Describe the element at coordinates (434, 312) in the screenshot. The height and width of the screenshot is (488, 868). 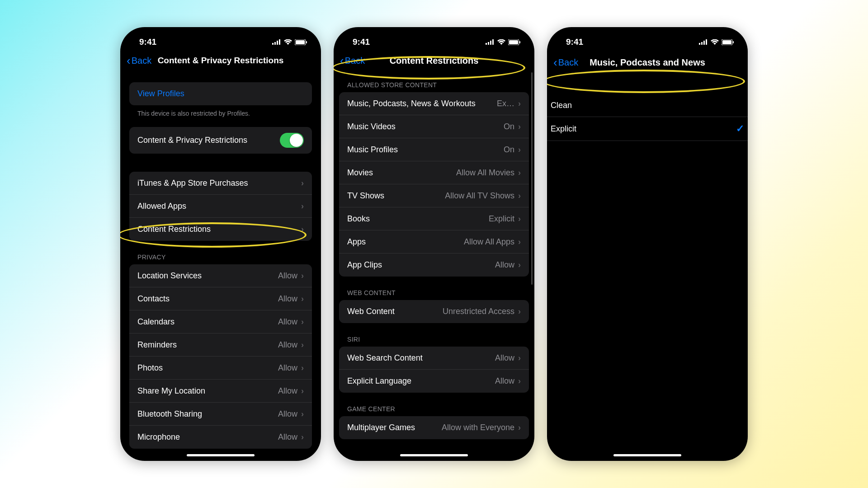
I see `web-content-group: Web ContentUnrestricted Access›` at that location.